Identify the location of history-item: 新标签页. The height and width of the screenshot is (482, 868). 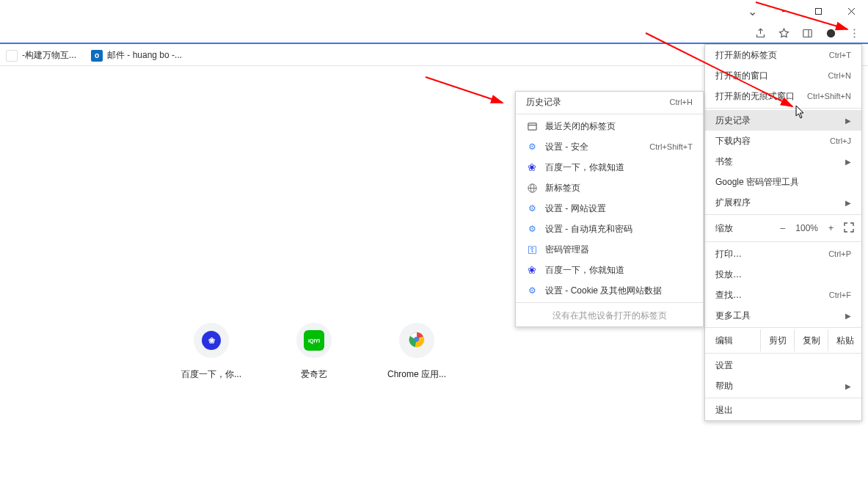
(609, 188).